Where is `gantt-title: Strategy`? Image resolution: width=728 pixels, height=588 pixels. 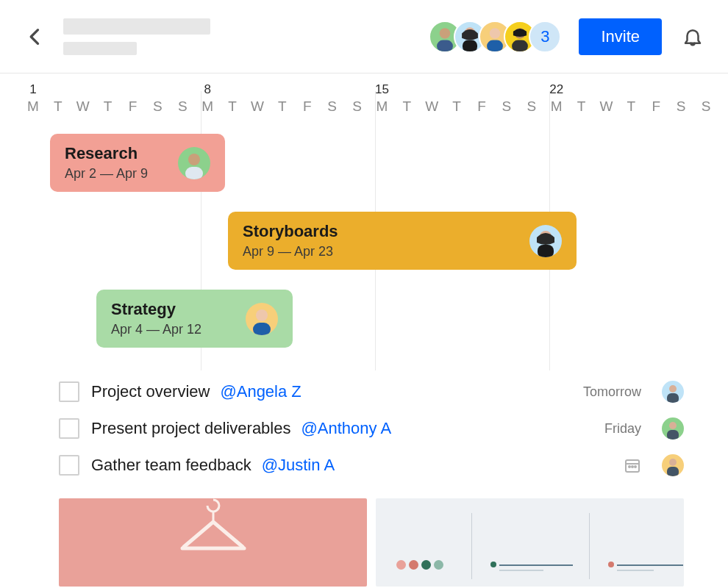
gantt-title: Strategy is located at coordinates (178, 309).